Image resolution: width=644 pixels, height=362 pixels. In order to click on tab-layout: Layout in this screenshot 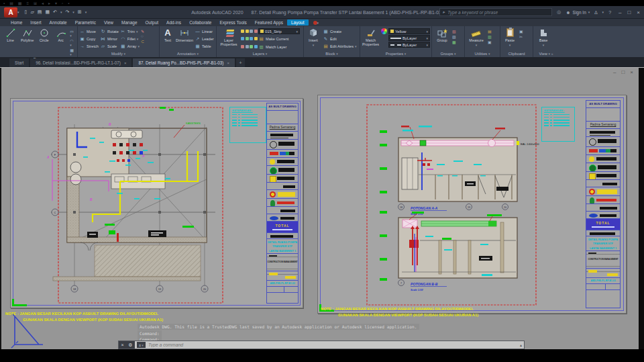, I will do `click(298, 23)`.